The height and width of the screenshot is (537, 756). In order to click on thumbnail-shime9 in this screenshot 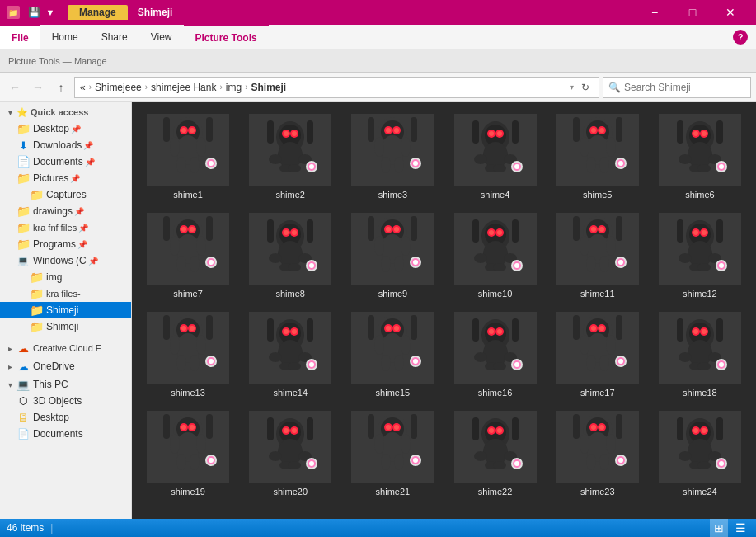, I will do `click(392, 249)`.